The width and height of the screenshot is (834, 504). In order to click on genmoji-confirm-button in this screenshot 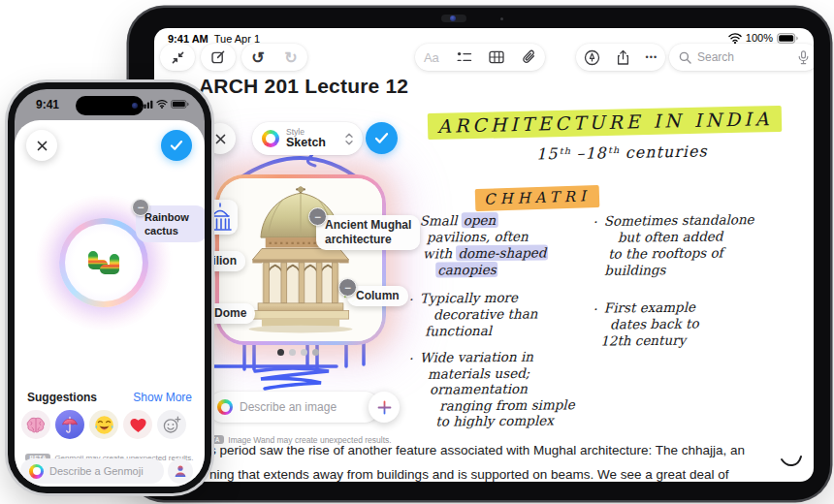, I will do `click(176, 145)`.